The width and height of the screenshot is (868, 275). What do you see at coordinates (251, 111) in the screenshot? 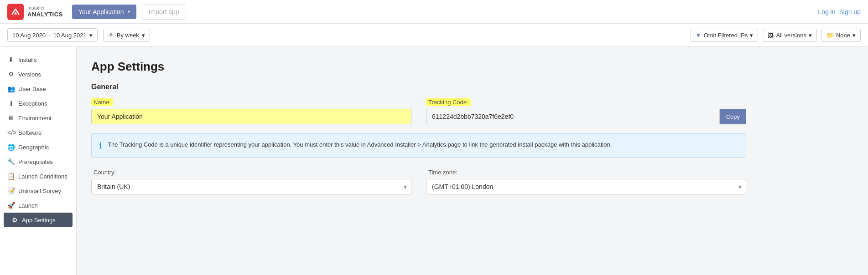
I see `name-group: Name:` at bounding box center [251, 111].